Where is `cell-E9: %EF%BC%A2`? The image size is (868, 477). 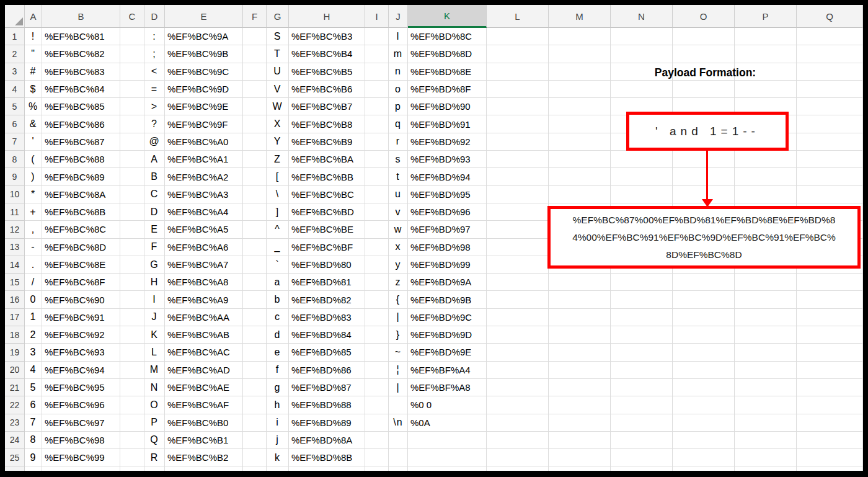 cell-E9: %EF%BC%A2 is located at coordinates (204, 177).